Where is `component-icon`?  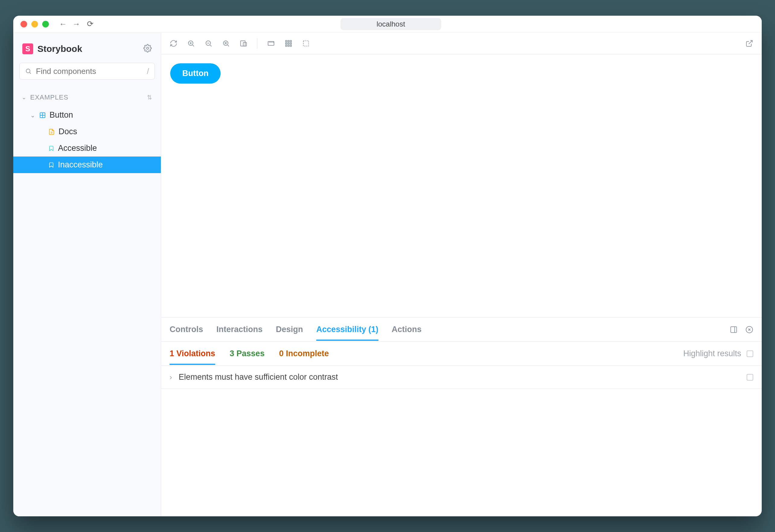 component-icon is located at coordinates (43, 115).